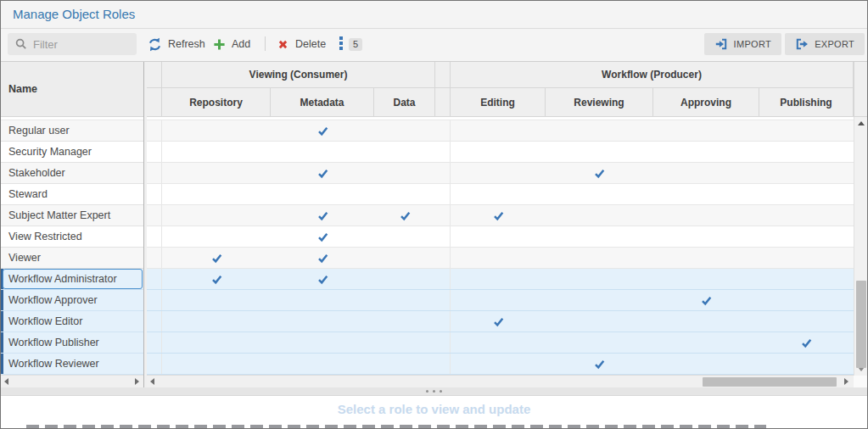  Describe the element at coordinates (501, 382) in the screenshot. I see `main-hscrollbar` at that location.